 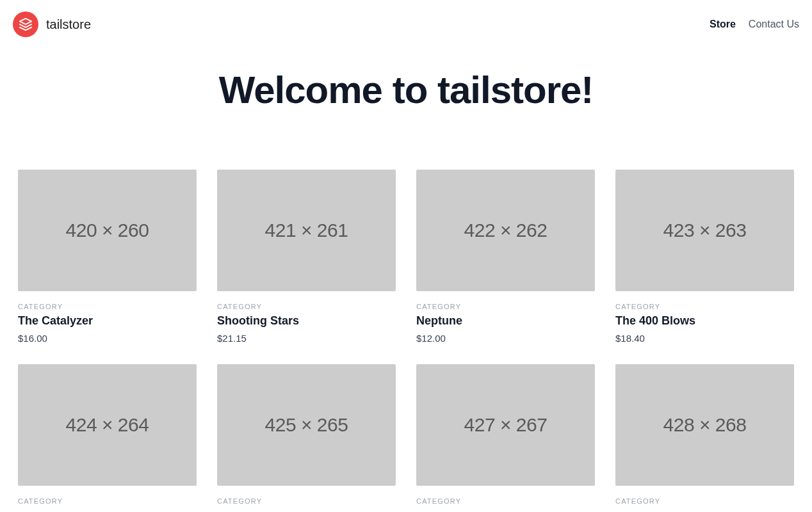 What do you see at coordinates (307, 230) in the screenshot?
I see `placeholder-dimensions: 421 × 261` at bounding box center [307, 230].